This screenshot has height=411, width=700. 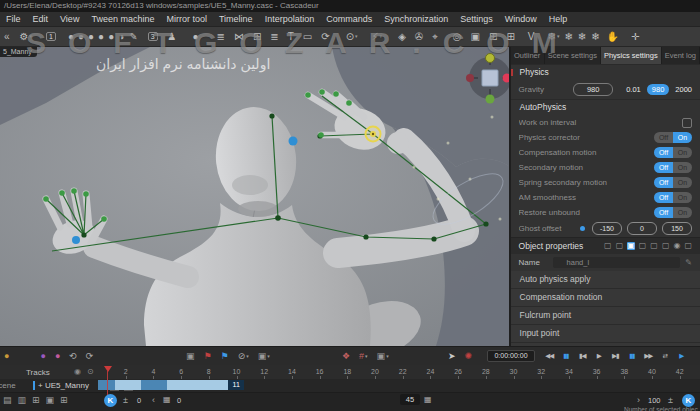 I want to click on box-icon: ▣, so click(x=476, y=37).